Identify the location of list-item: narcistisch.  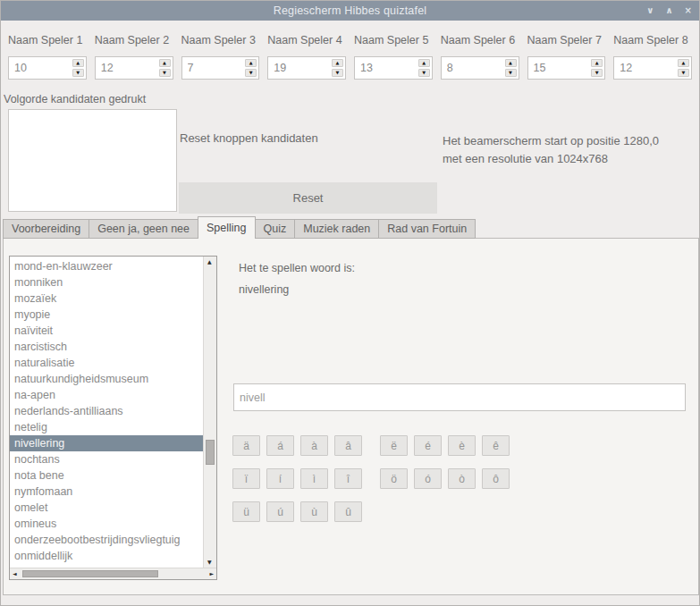
(106, 347).